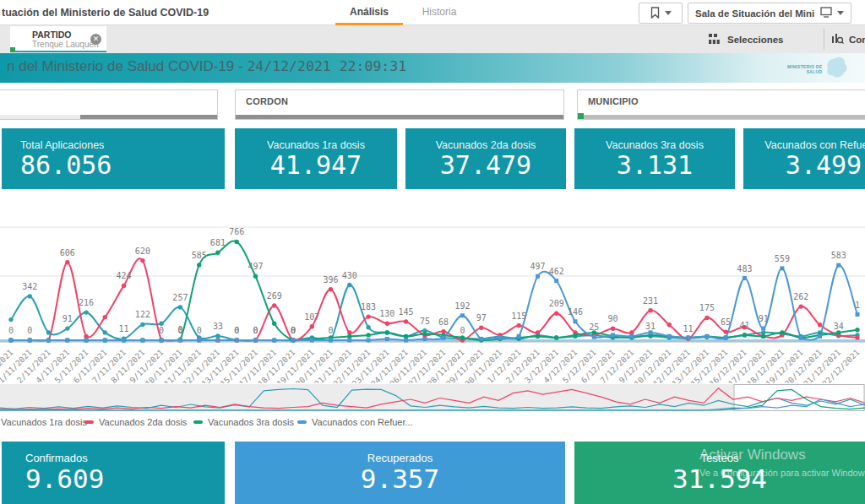  What do you see at coordinates (721, 105) in the screenshot?
I see `filter-box-municipio: MUNICIPIO` at bounding box center [721, 105].